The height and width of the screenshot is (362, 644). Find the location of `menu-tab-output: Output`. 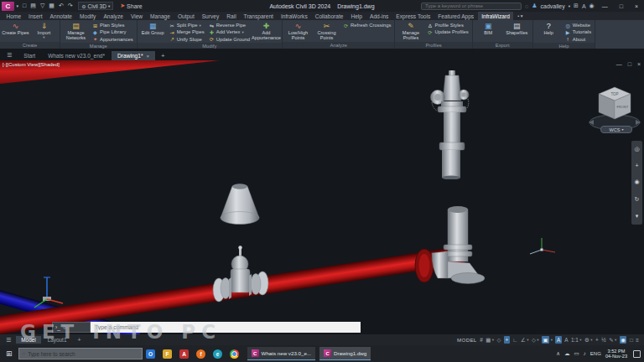

menu-tab-output: Output is located at coordinates (186, 16).